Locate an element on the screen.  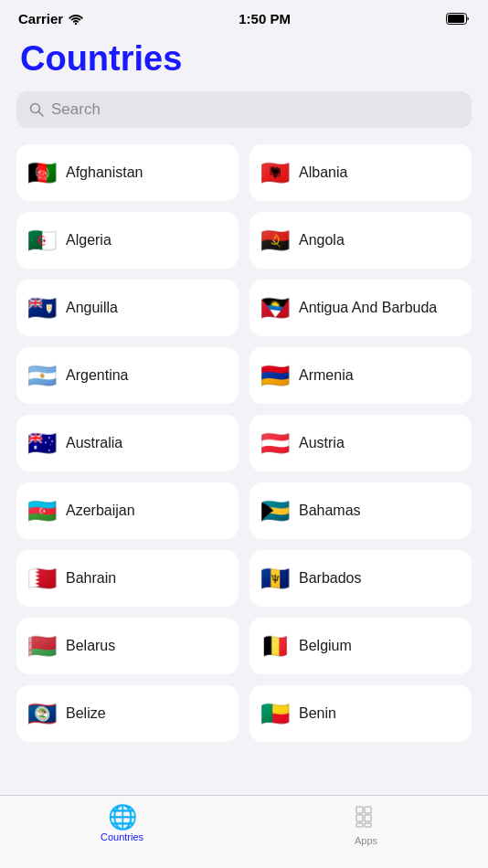
country-name: Belize is located at coordinates (86, 713).